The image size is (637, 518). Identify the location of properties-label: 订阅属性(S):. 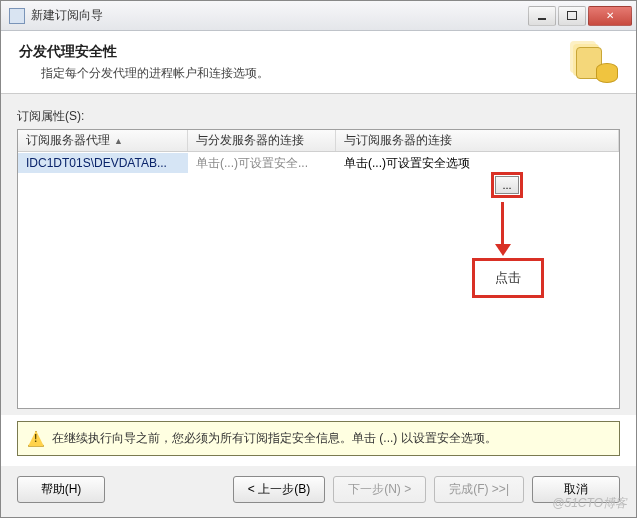
(318, 116).